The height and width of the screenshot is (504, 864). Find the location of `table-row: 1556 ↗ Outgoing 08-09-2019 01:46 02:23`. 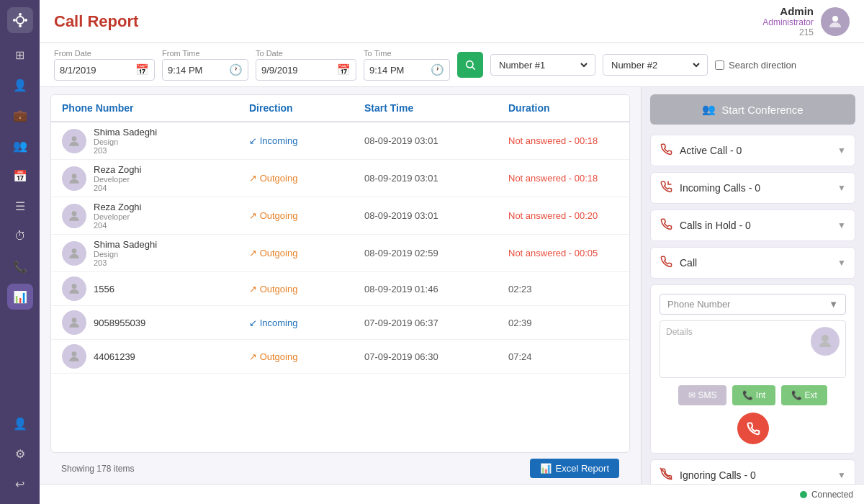

table-row: 1556 ↗ Outgoing 08-09-2019 01:46 02:23 is located at coordinates (340, 289).